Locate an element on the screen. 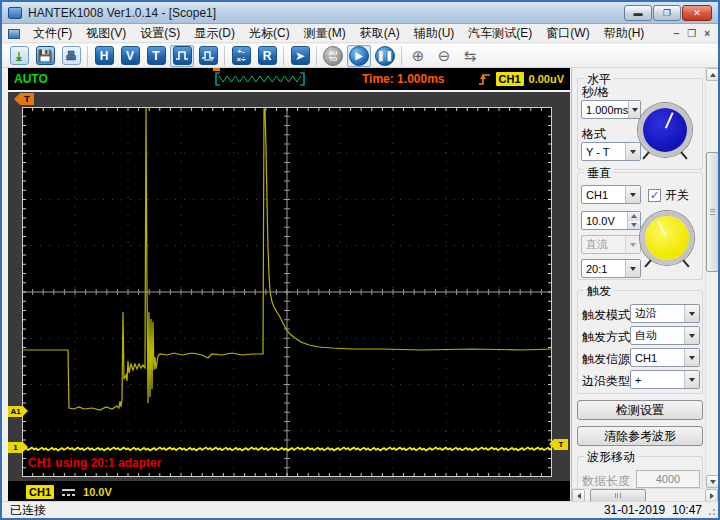 This screenshot has width=720, height=520. scroll-up-icon is located at coordinates (712, 74).